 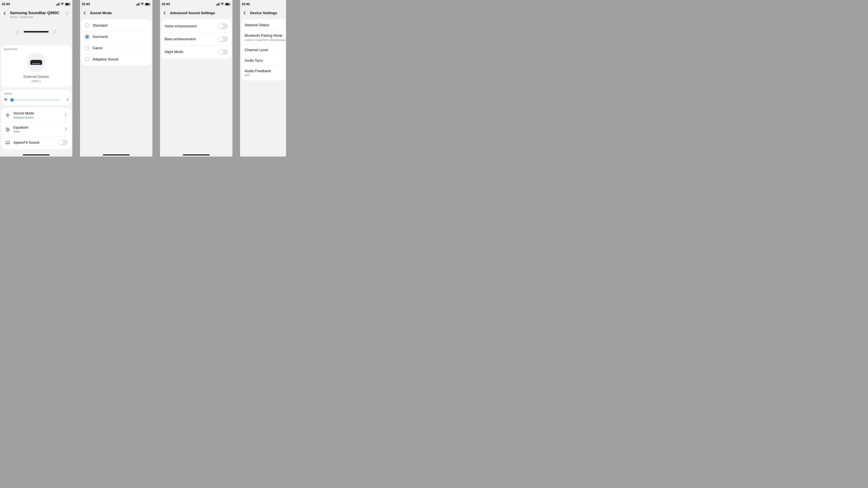 What do you see at coordinates (34, 143) in the screenshot?
I see `row-title: SpaceFit Sound` at bounding box center [34, 143].